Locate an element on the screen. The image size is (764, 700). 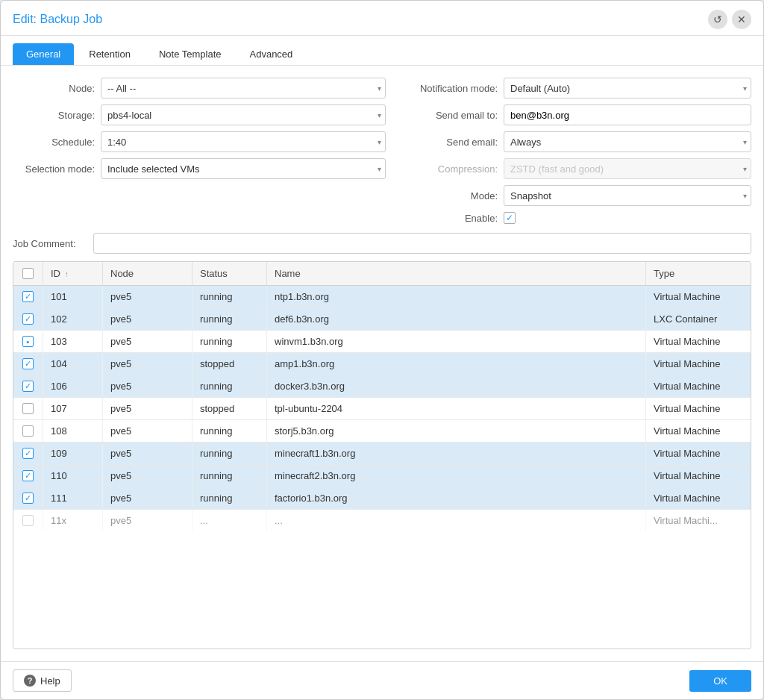
row-id: 101 is located at coordinates (73, 297).